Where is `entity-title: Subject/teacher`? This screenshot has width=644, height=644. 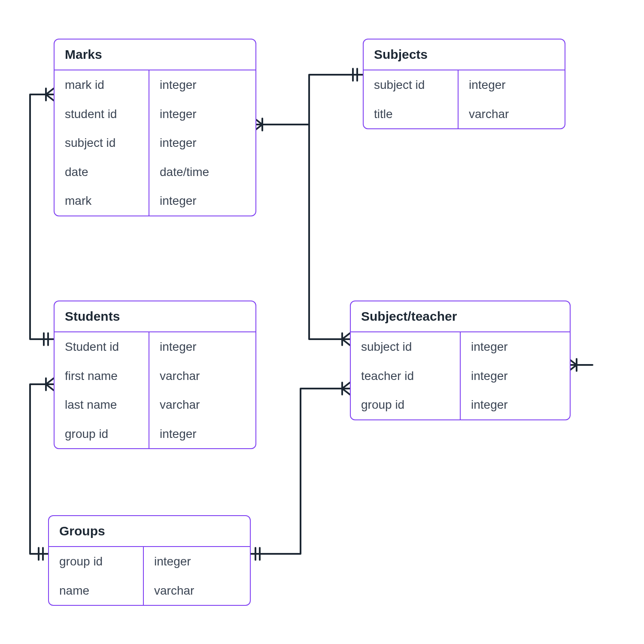 entity-title: Subject/teacher is located at coordinates (460, 317).